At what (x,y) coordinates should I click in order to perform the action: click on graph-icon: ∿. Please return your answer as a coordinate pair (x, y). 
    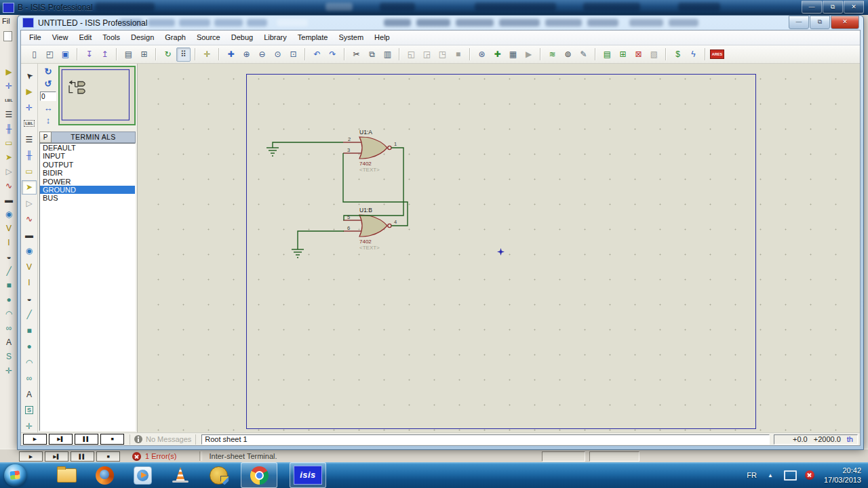
    Looking at the image, I should click on (9, 186).